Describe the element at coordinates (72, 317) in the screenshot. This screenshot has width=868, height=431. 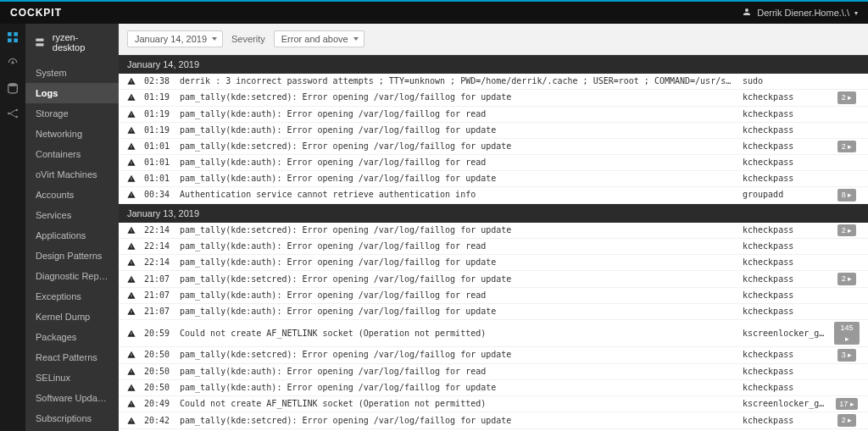
I see `sidebar-item-kernel-dump: Kernel Dump` at that location.